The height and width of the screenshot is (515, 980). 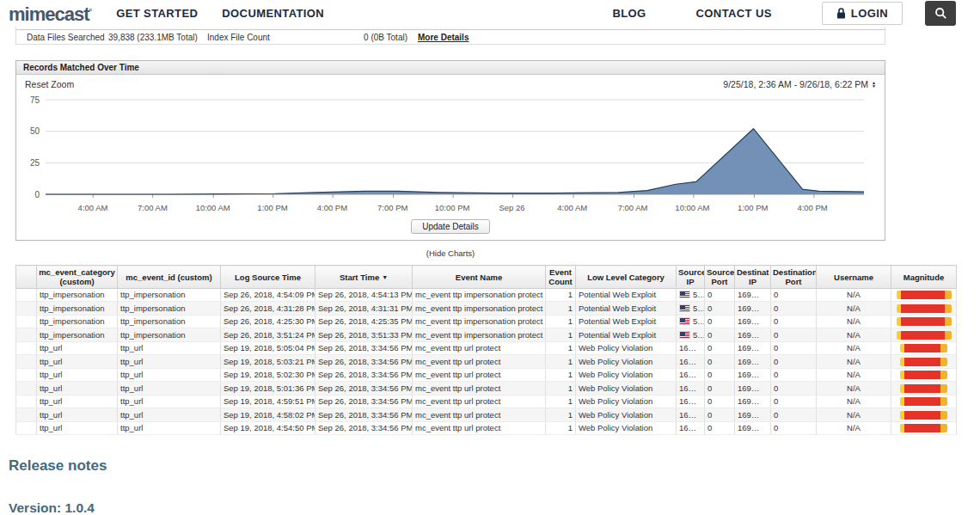 I want to click on nav-blog: BLOG, so click(x=629, y=14).